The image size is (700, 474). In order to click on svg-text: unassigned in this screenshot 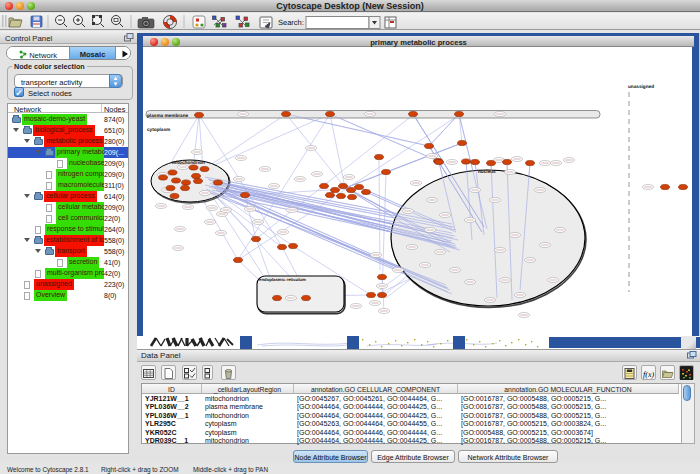, I will do `click(641, 86)`.